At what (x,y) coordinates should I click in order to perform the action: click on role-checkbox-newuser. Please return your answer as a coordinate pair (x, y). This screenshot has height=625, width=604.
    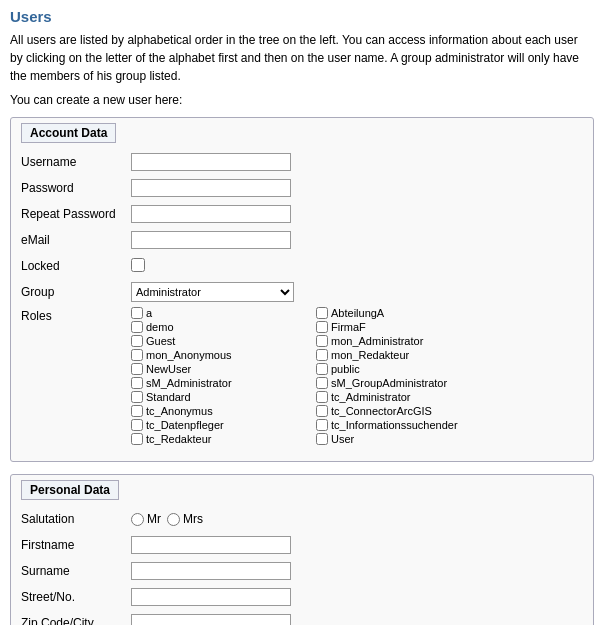
    Looking at the image, I should click on (137, 369).